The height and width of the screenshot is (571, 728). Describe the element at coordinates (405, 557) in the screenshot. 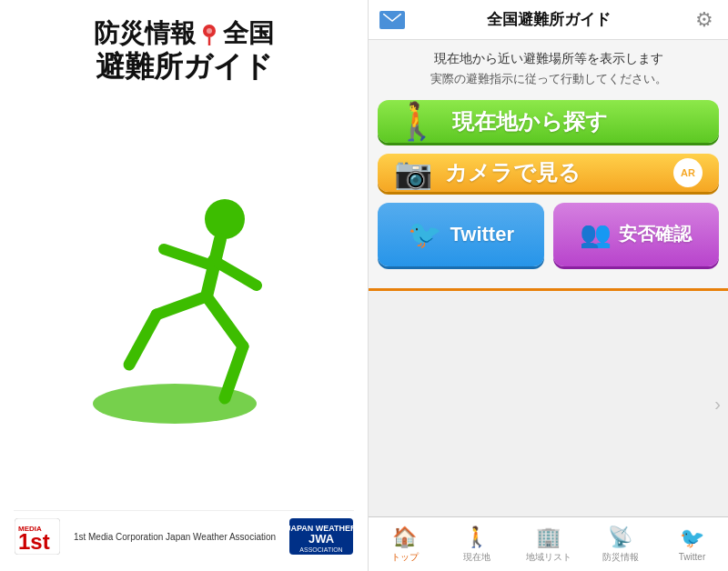

I see `tab-home-label: トップ` at that location.